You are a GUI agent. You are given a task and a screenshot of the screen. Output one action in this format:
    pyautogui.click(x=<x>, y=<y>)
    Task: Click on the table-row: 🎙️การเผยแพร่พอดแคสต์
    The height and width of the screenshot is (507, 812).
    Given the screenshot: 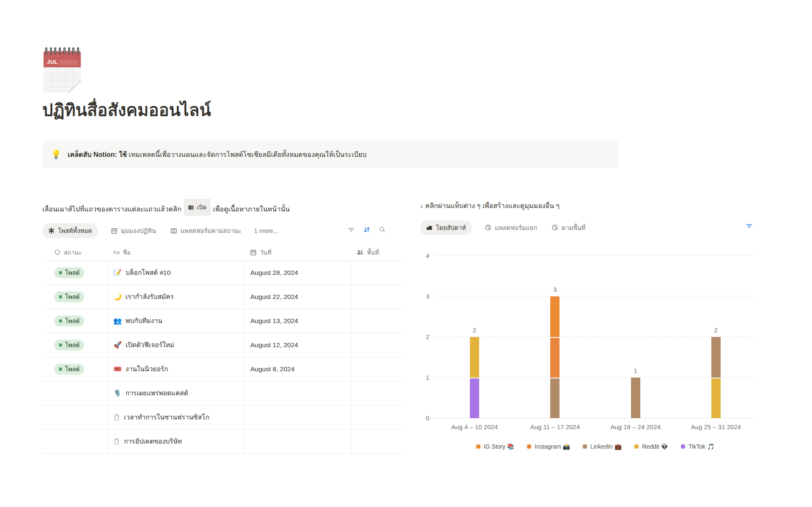 What is the action you would take?
    pyautogui.click(x=222, y=393)
    